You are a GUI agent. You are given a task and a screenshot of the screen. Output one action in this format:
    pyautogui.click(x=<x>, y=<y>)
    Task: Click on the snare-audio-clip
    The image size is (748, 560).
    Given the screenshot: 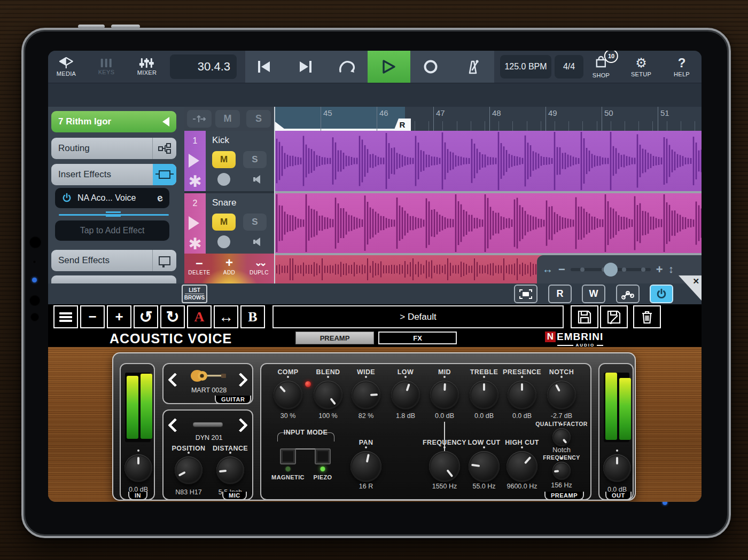 What is the action you would take?
    pyautogui.click(x=488, y=223)
    